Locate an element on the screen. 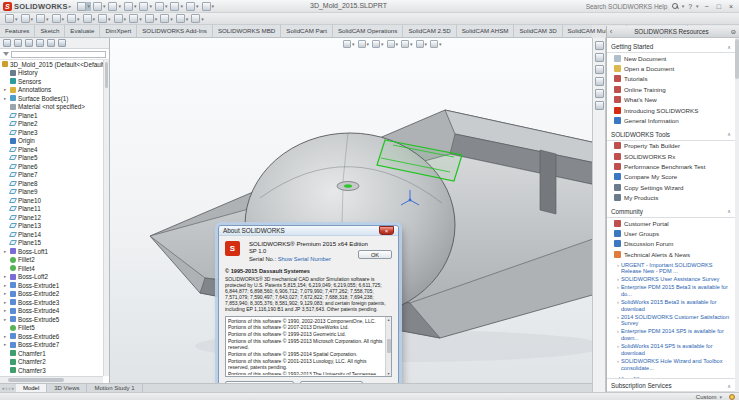 Image resolution: width=739 pixels, height=400 pixels. smart-dimension-icon: ▾ is located at coordinates (152, 18).